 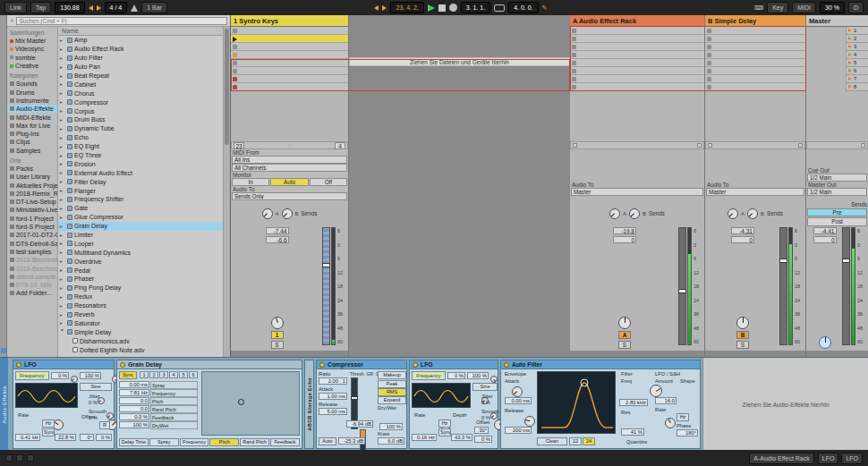 What do you see at coordinates (32, 84) in the screenshot?
I see `category-item: Sounds` at bounding box center [32, 84].